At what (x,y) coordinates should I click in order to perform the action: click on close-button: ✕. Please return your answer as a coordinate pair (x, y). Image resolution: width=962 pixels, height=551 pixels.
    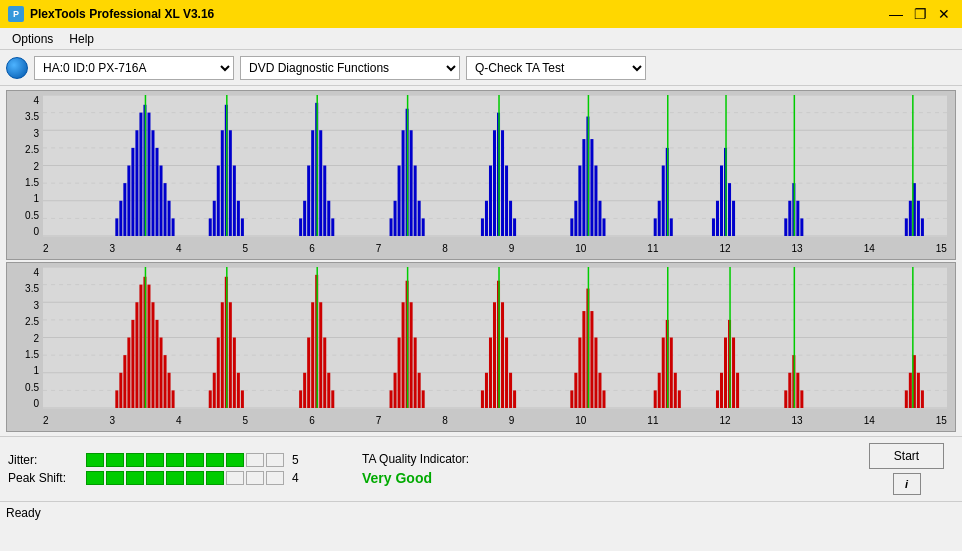
    Looking at the image, I should click on (944, 14).